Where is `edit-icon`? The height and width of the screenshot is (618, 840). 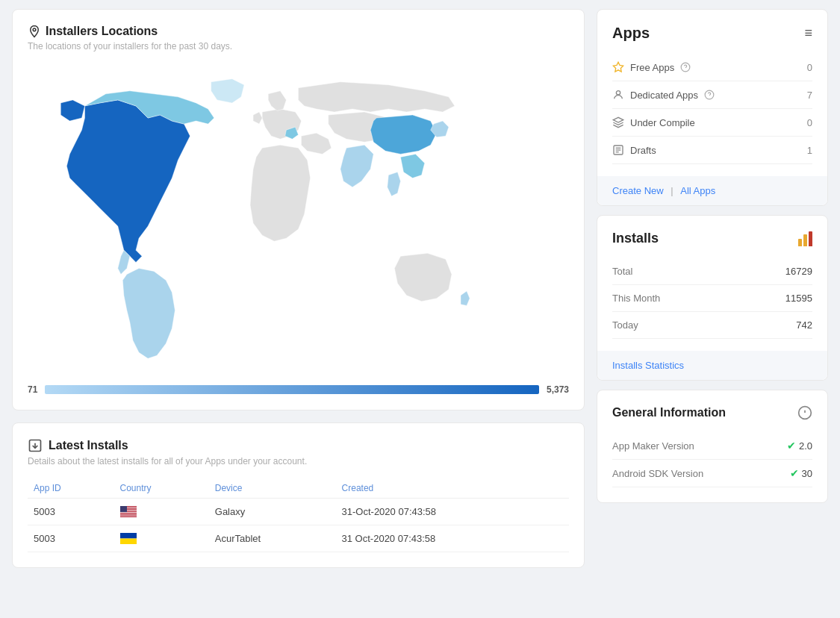 edit-icon is located at coordinates (618, 150).